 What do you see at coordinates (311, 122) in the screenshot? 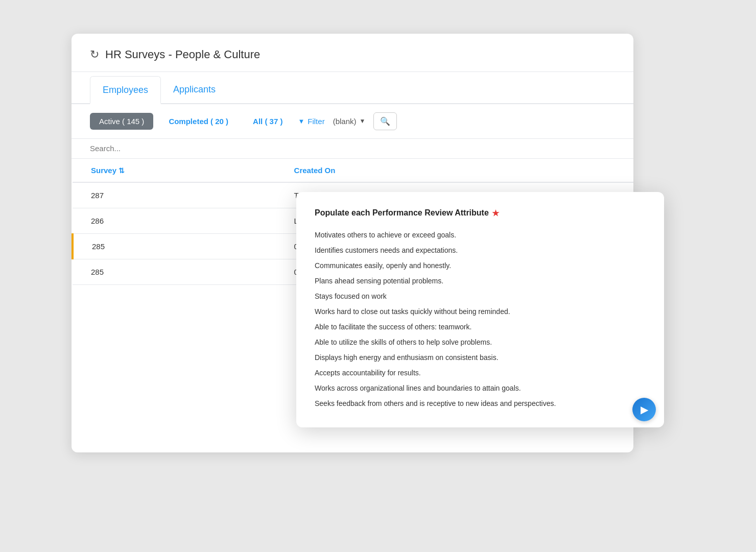
I see `filter-button: ▼ Filter` at bounding box center [311, 122].